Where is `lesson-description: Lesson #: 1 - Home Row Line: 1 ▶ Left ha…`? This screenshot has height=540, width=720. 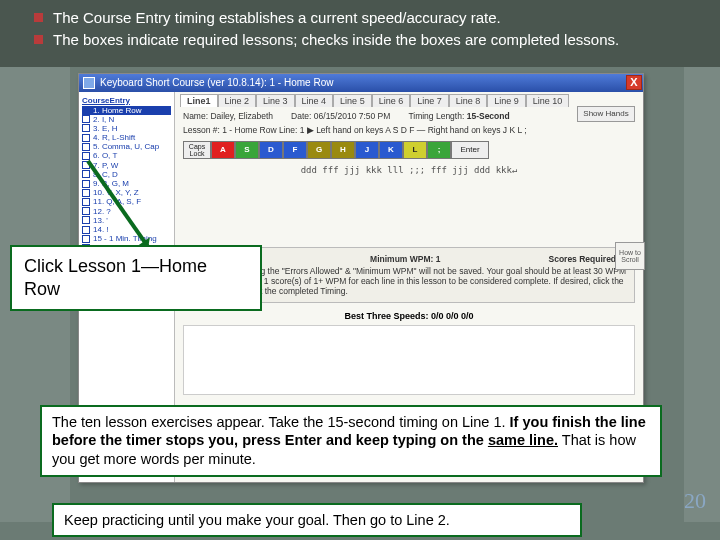
lesson-description: Lesson #: 1 - Home Row Line: 1 ▶ Left ha… is located at coordinates (409, 132).